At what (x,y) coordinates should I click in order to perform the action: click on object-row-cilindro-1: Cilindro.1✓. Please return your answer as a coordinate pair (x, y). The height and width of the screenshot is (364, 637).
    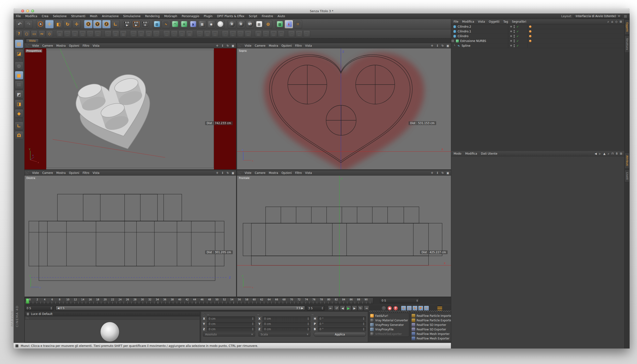
    Looking at the image, I should click on (538, 32).